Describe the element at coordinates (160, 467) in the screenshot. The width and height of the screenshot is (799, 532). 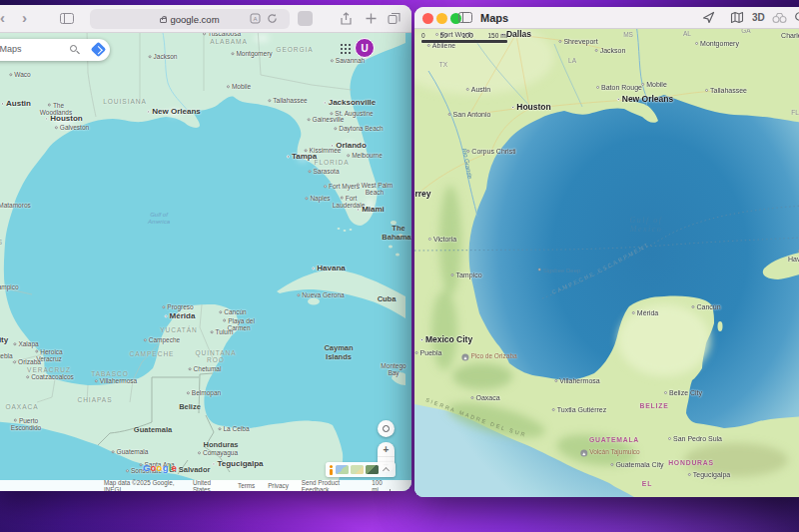
I see `google-logo: Google` at that location.